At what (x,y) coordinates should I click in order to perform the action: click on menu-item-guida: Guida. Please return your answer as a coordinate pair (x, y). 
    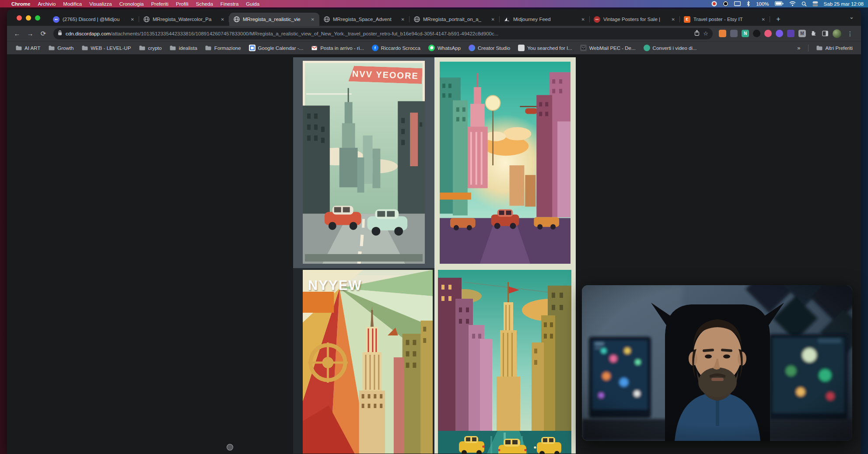
    Looking at the image, I should click on (253, 4).